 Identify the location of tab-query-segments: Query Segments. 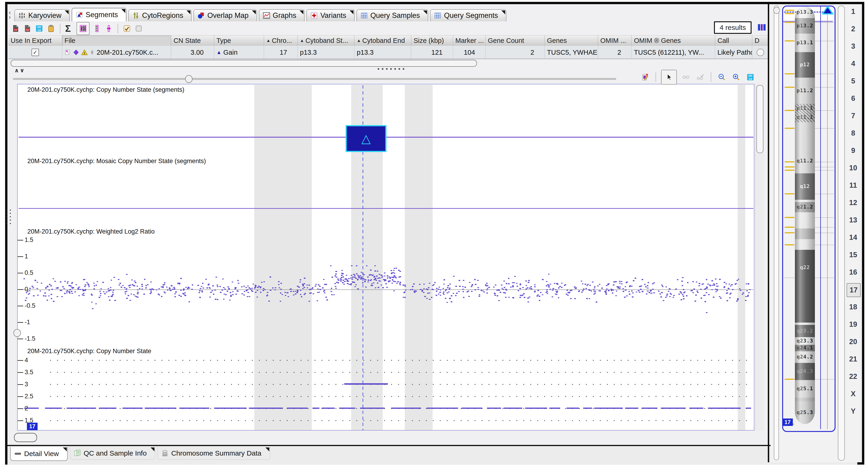
(468, 15).